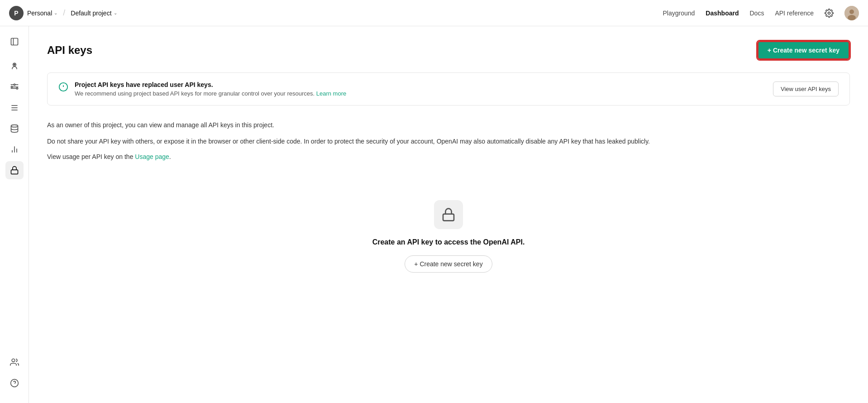  Describe the element at coordinates (14, 374) in the screenshot. I see `sidebar-bottom` at that location.